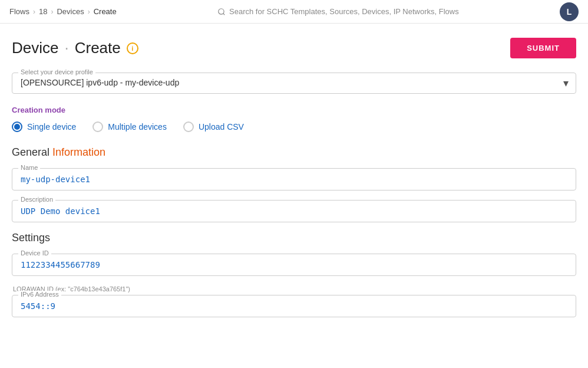 Image resolution: width=588 pixels, height=368 pixels. I want to click on search-placeholder: Search for SCHC Templates, Sources, Devi…, so click(344, 12).